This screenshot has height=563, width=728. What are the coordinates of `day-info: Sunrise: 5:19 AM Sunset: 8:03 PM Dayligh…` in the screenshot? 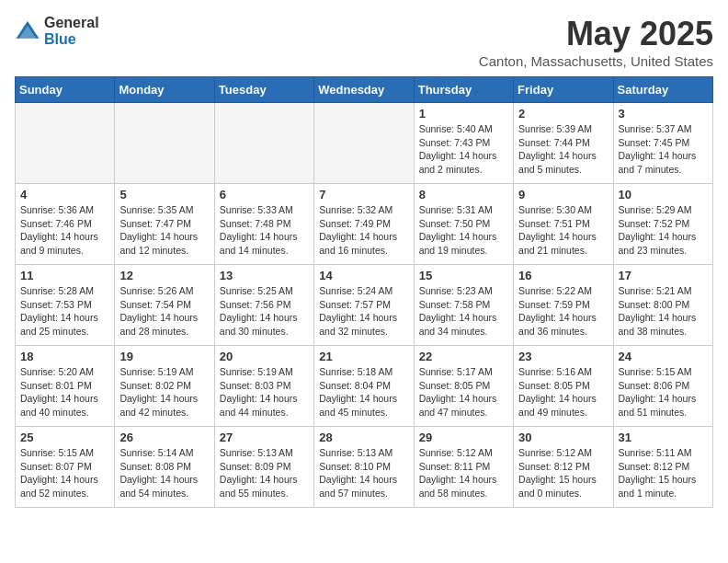 It's located at (265, 392).